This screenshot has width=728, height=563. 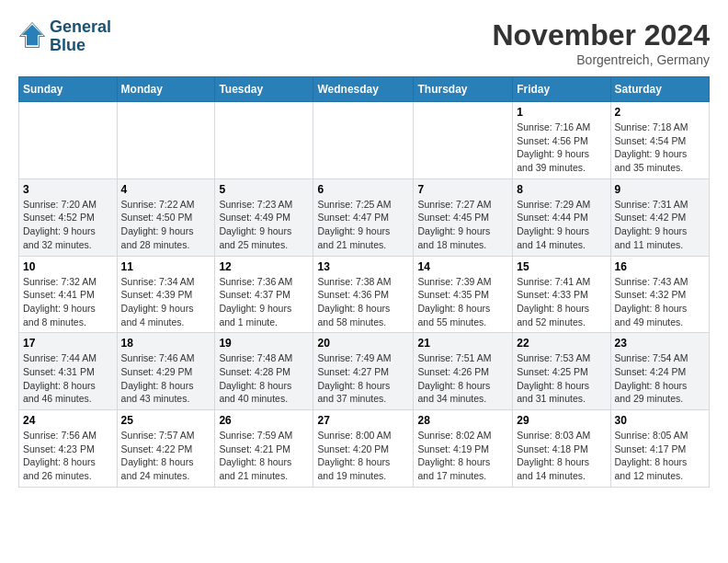 What do you see at coordinates (364, 141) in the screenshot?
I see `calendar-week-row: 1Sunrise: 7:16 AM Sunset: 4:56 PM Daylig…` at bounding box center [364, 141].